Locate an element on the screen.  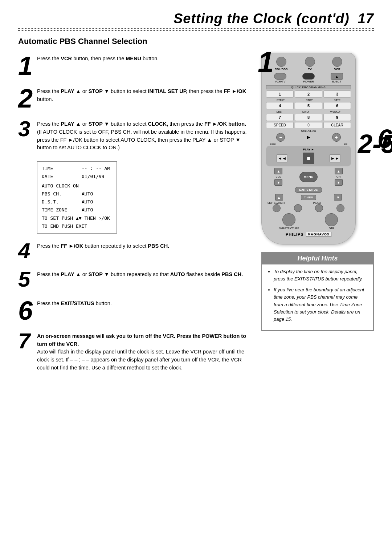
rew-ff-labels: REW FF is located at coordinates (309, 145).